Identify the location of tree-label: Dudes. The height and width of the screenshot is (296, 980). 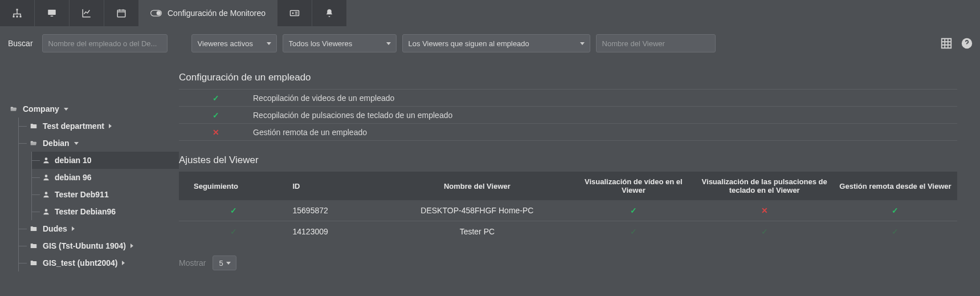
(55, 229).